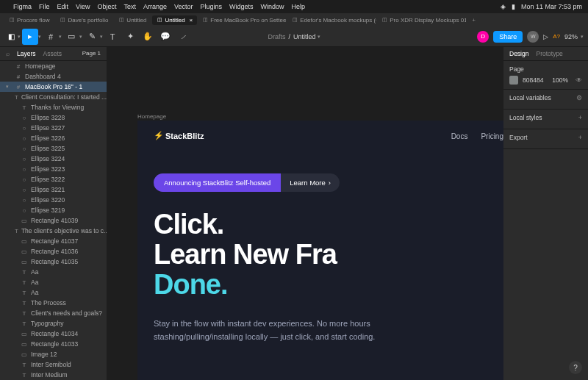 This screenshot has width=588, height=380. What do you see at coordinates (53, 97) in the screenshot?
I see `layer-row: TClient Consultation: I started ...` at bounding box center [53, 97].